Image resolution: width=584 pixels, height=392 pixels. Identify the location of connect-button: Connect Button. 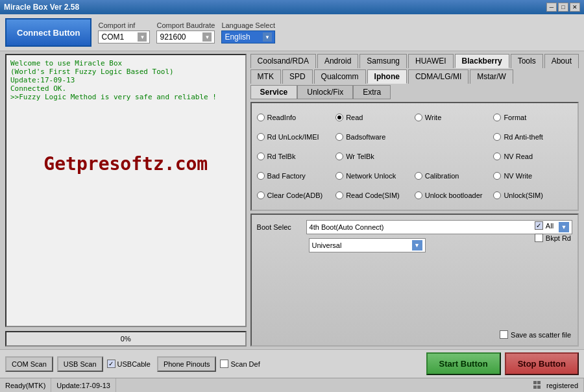
(48, 32).